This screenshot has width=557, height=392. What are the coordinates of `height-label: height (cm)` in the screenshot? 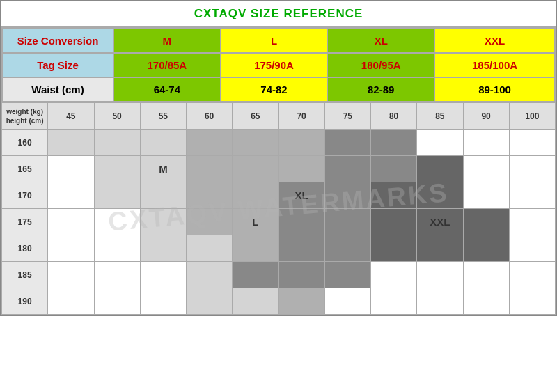 It's located at (25, 121).